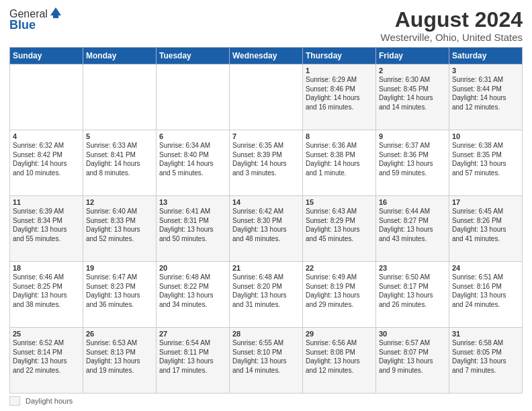 This screenshot has width=532, height=411. What do you see at coordinates (412, 291) in the screenshot?
I see `day-info: Sunrise: 6:50 AM Sunset: 8:17 PM Dayligh…` at bounding box center [412, 291].